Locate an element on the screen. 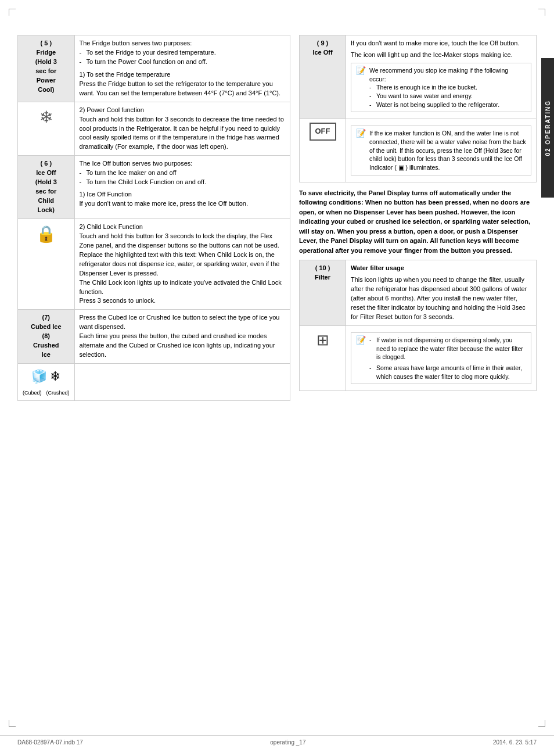  right-table-10: ( 10 )Filter Water filter usage This ico… is located at coordinates (418, 325).